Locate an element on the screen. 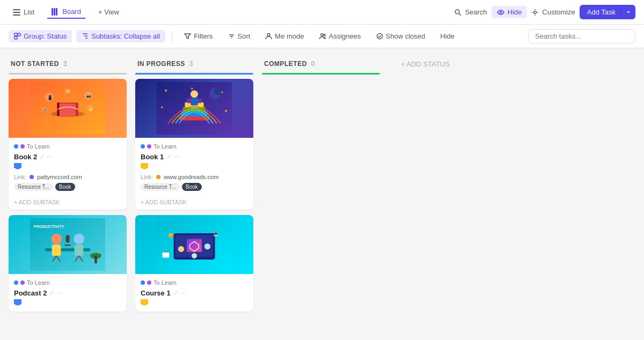 Image resolution: width=644 pixels, height=340 pixels. completed-bar is located at coordinates (321, 74).